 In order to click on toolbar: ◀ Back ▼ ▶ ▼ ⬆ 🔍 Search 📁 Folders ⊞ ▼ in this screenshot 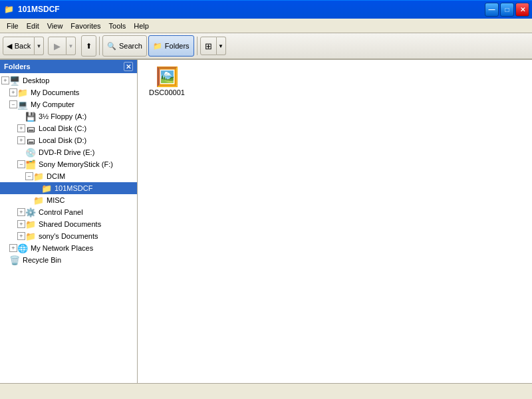, I will do `click(266, 47)`.